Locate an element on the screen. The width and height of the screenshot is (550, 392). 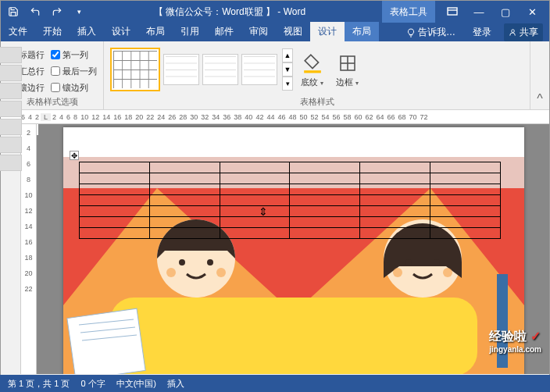
tab-view: 视图 is located at coordinates (293, 31).